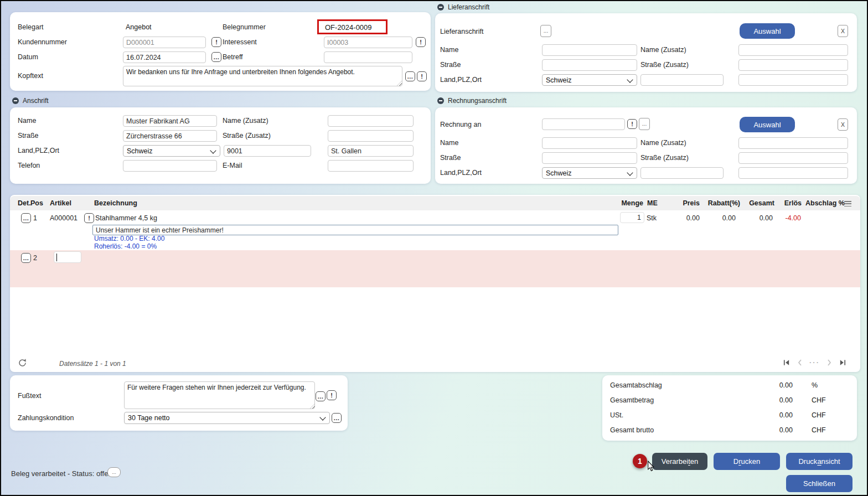  I want to click on row1-detail-ellipsis-icon: ..., so click(26, 218).